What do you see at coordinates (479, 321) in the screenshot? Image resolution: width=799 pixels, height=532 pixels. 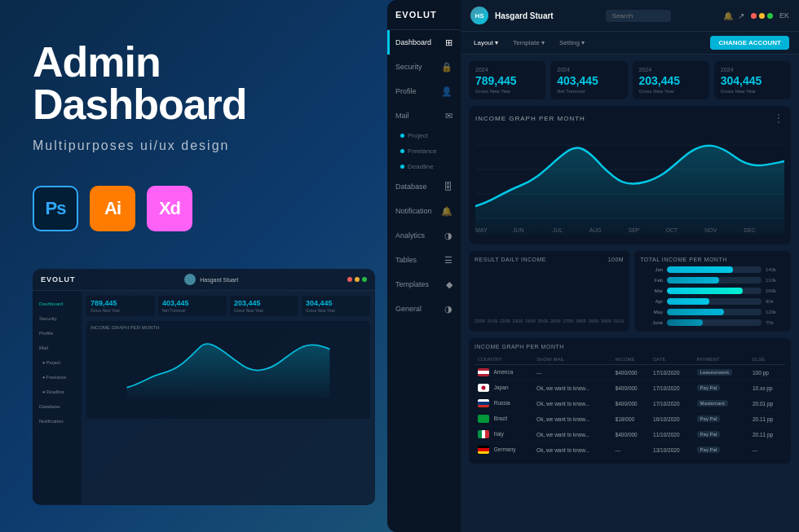 I see `bar-label-1: 20/09` at bounding box center [479, 321].